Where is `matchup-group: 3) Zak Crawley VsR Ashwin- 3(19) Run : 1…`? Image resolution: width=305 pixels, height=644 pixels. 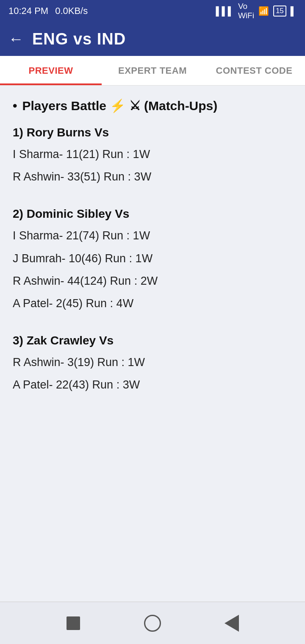 matchup-group: 3) Zak Crawley VsR Ashwin- 3(19) Run : 1… is located at coordinates (152, 364).